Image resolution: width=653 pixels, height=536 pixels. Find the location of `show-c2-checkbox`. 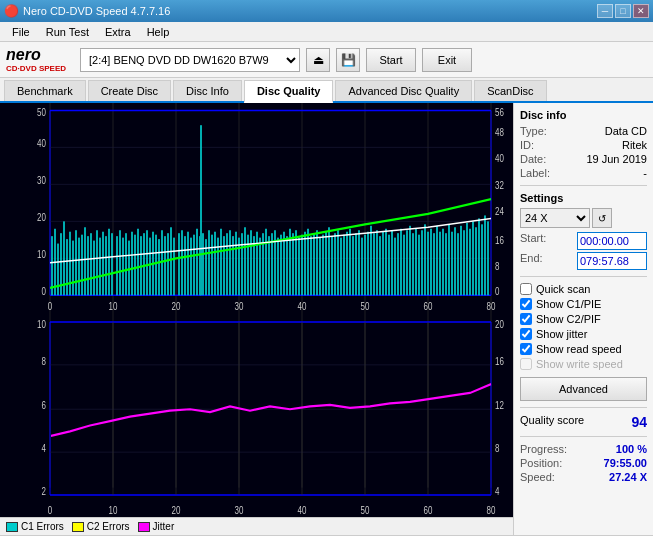

show-c2-checkbox is located at coordinates (526, 319).